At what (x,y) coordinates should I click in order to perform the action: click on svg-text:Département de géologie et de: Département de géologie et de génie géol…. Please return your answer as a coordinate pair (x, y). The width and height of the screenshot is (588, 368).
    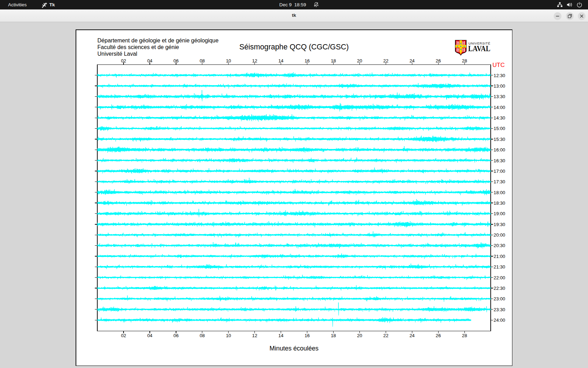
    Looking at the image, I should click on (158, 41).